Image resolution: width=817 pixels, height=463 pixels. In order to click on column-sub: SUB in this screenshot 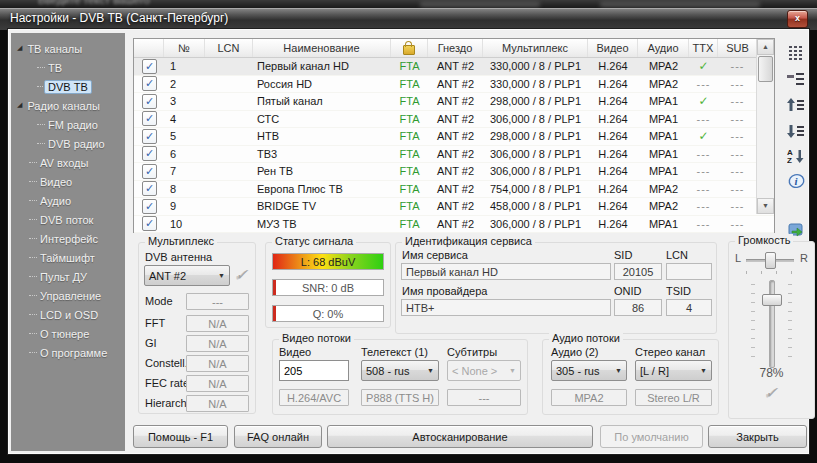, I will do `click(738, 48)`.